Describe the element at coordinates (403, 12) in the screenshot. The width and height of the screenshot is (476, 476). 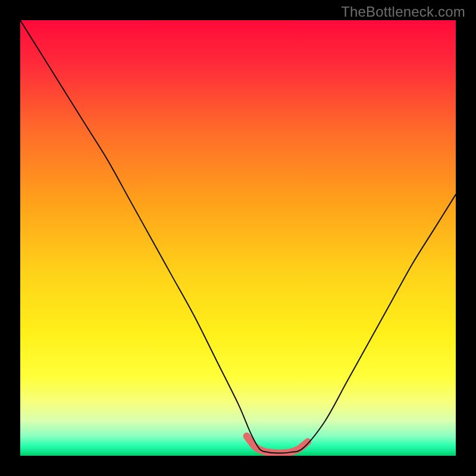
I see `watermark-text: TheBottleneck.com` at that location.